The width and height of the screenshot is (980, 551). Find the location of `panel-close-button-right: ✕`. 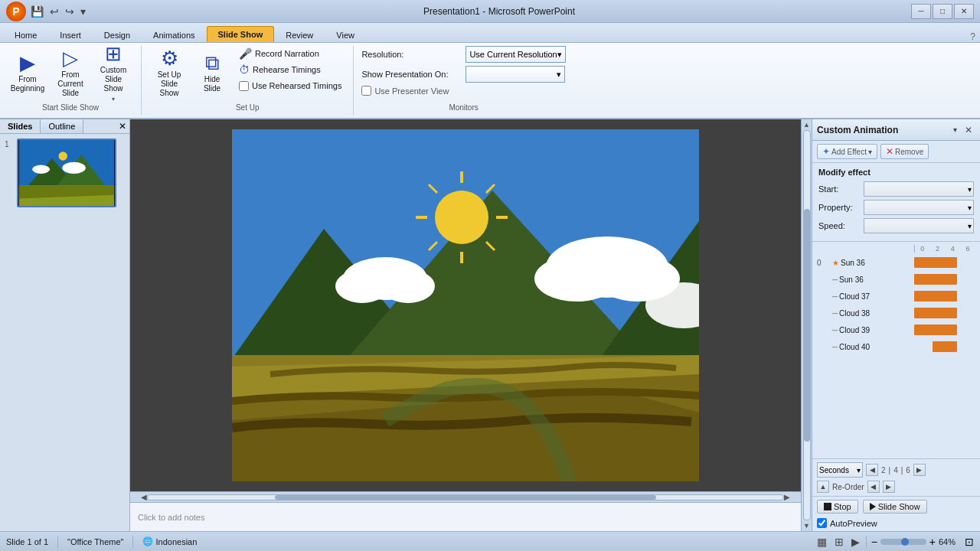

panel-close-button-right: ✕ is located at coordinates (969, 130).